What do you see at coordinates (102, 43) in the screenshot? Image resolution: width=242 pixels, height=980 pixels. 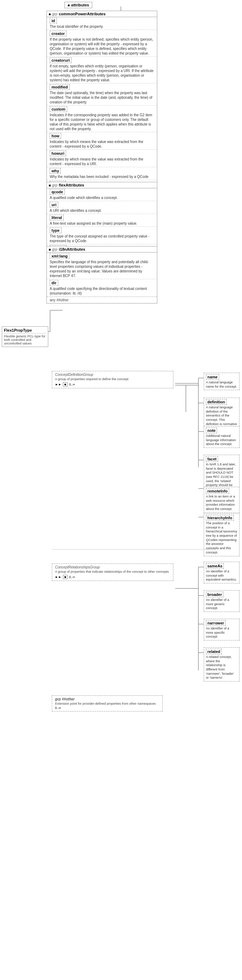 I see `field-creator: creator If the property value is not def…` at bounding box center [102, 43].